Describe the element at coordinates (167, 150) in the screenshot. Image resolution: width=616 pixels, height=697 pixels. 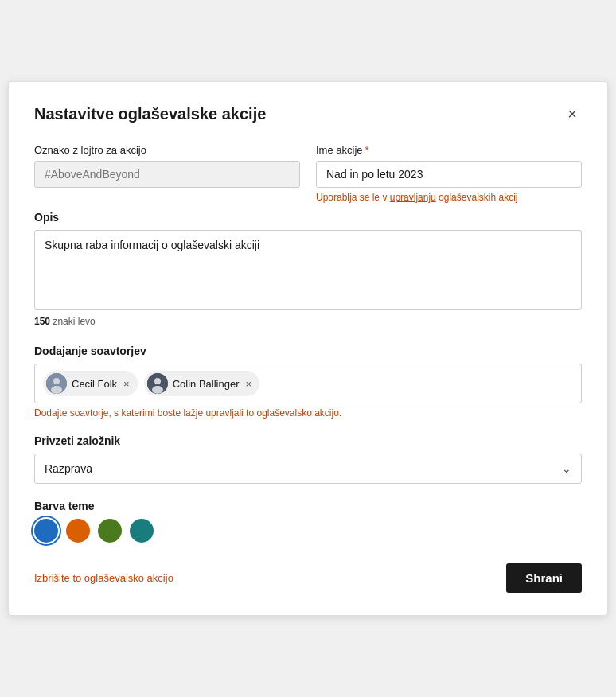
I see `hashtag-label: Oznako z lojtro za akcijo` at that location.